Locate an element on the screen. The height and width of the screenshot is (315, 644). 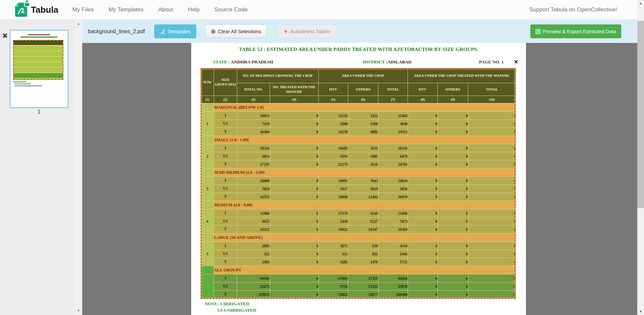
note-line-2: UI-UNIRRIGATED is located at coordinates (237, 310).